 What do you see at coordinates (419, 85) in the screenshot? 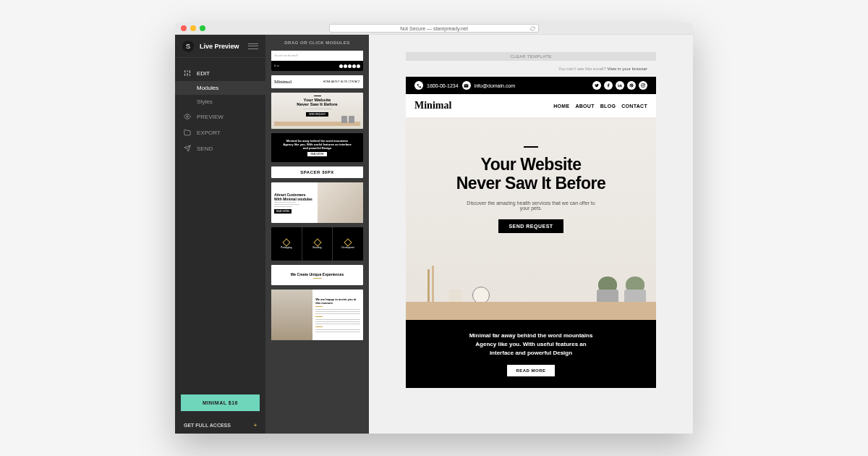
I see `phone-icon` at bounding box center [419, 85].